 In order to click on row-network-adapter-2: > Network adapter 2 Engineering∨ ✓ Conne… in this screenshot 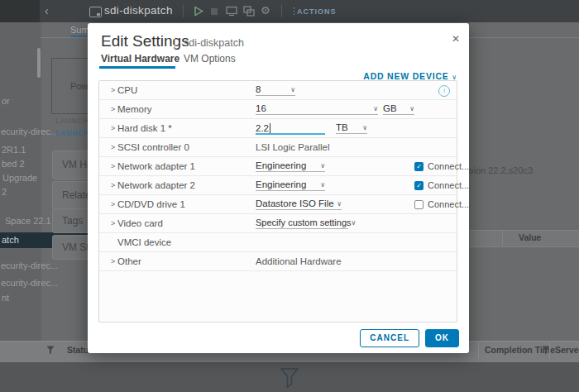, I will do `click(278, 185)`.